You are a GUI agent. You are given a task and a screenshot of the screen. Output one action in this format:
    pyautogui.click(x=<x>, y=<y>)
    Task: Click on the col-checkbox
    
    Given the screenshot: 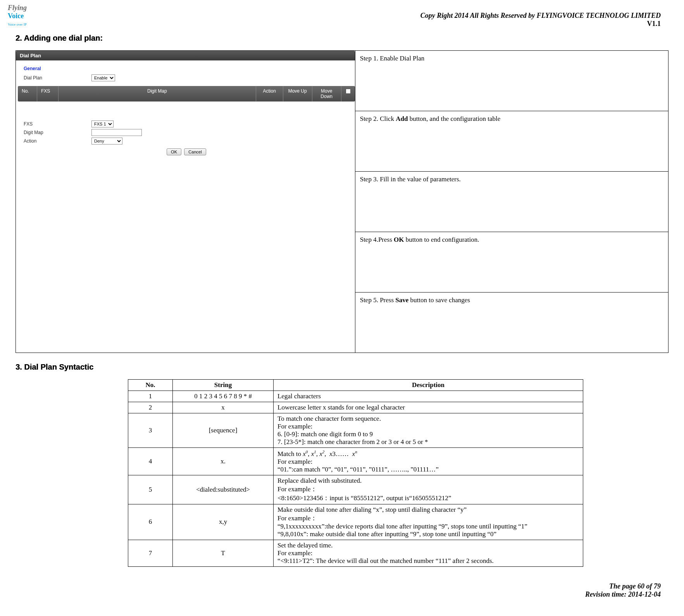 What is the action you would take?
    pyautogui.click(x=348, y=94)
    